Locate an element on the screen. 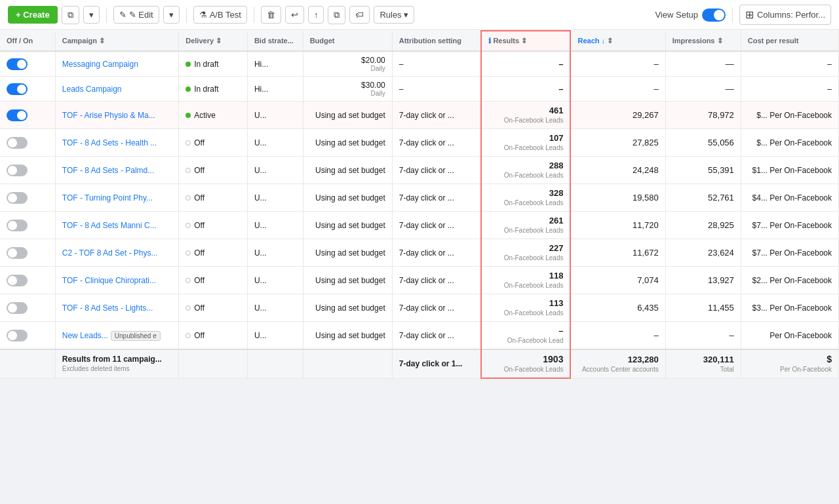 This screenshot has height=504, width=839. header-delivery: Delivery ⇕ is located at coordinates (214, 41).